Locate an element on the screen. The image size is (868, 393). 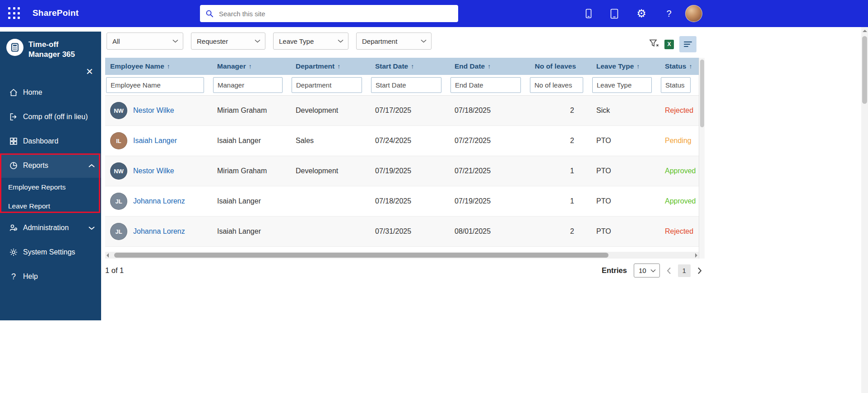
help-icon: ? is located at coordinates (669, 14).